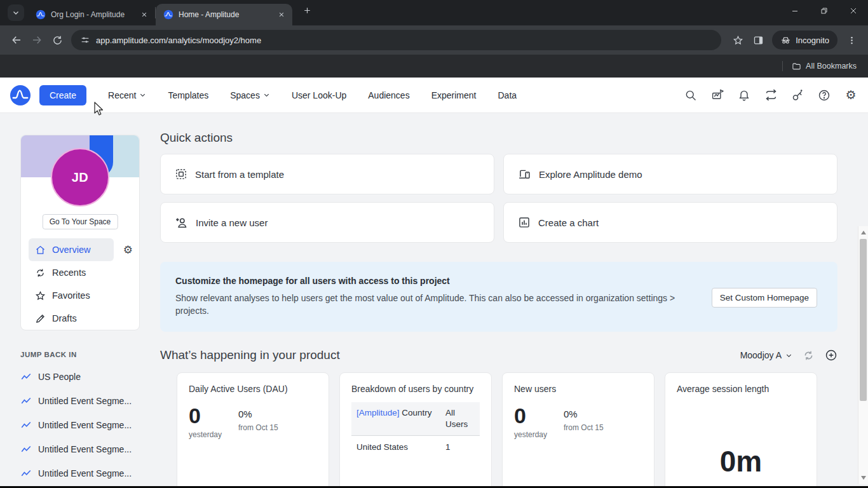 This screenshot has height=488, width=868. What do you see at coordinates (499, 297) in the screenshot?
I see `customize-homepage-banner: Customize the homepage for all users wit…` at bounding box center [499, 297].